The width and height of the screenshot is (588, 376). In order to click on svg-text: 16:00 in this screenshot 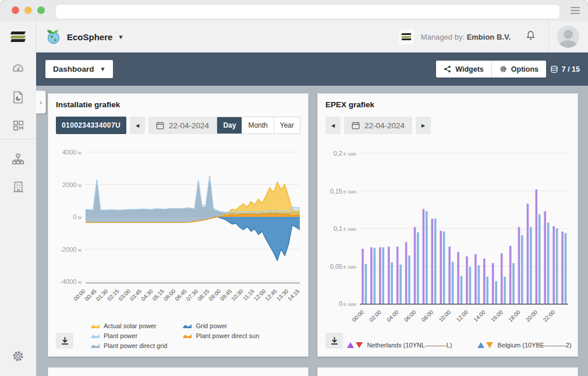, I will do `click(497, 316)`.